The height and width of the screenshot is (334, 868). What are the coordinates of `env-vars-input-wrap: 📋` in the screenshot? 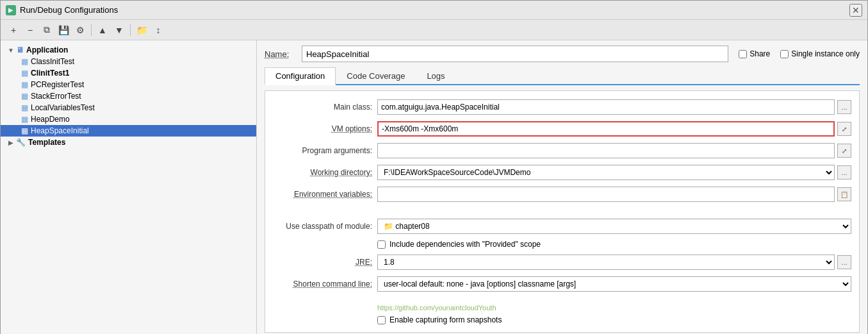 It's located at (614, 194).